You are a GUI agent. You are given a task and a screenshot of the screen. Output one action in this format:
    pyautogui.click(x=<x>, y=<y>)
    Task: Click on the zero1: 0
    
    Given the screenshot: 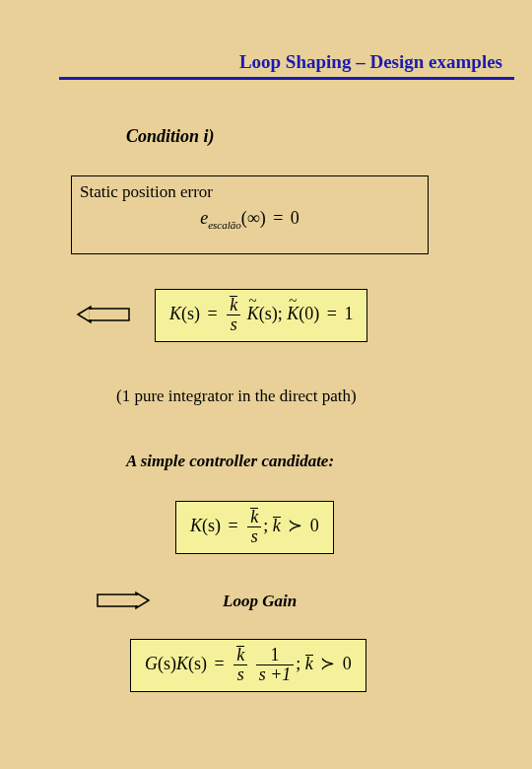 What is the action you would take?
    pyautogui.click(x=315, y=525)
    